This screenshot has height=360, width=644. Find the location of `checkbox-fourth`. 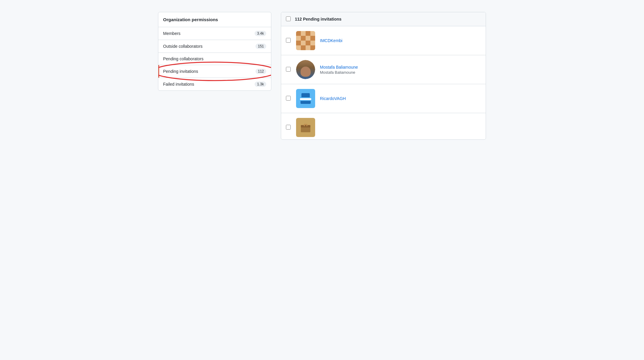

checkbox-fourth is located at coordinates (288, 127).